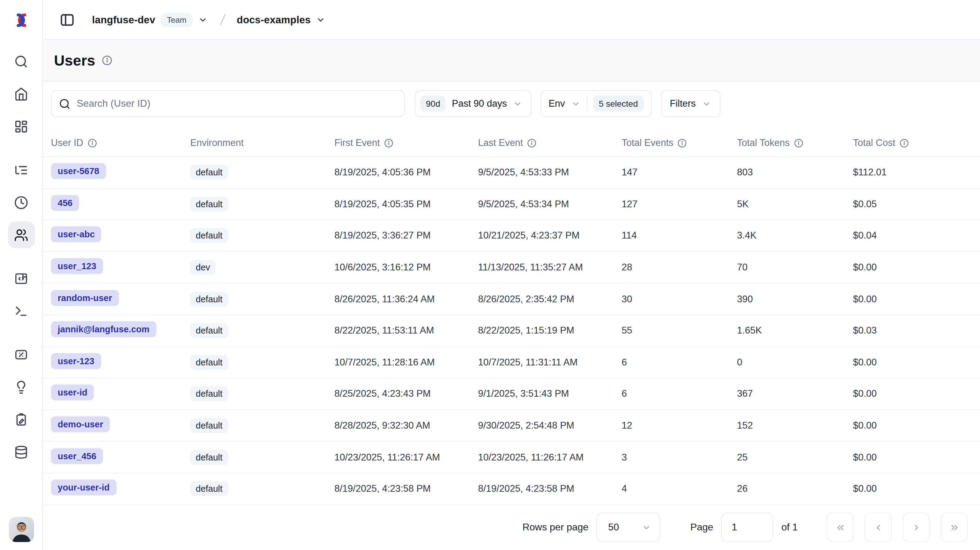 The height and width of the screenshot is (550, 980). What do you see at coordinates (550, 457) in the screenshot?
I see `last-event-cell: 10/23/2025, 11:26:17 AM` at bounding box center [550, 457].